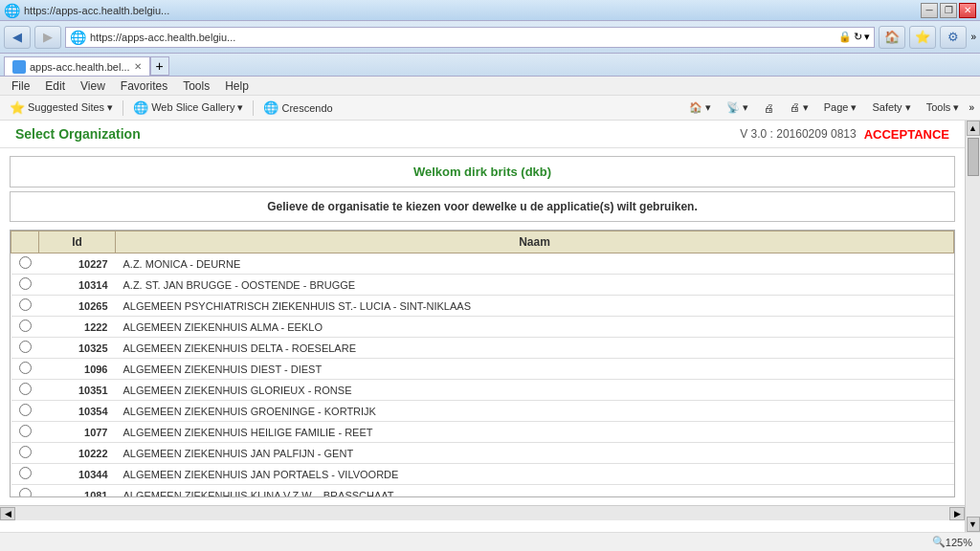  What do you see at coordinates (535, 243) in the screenshot?
I see `col-header-naam: Naam` at bounding box center [535, 243].